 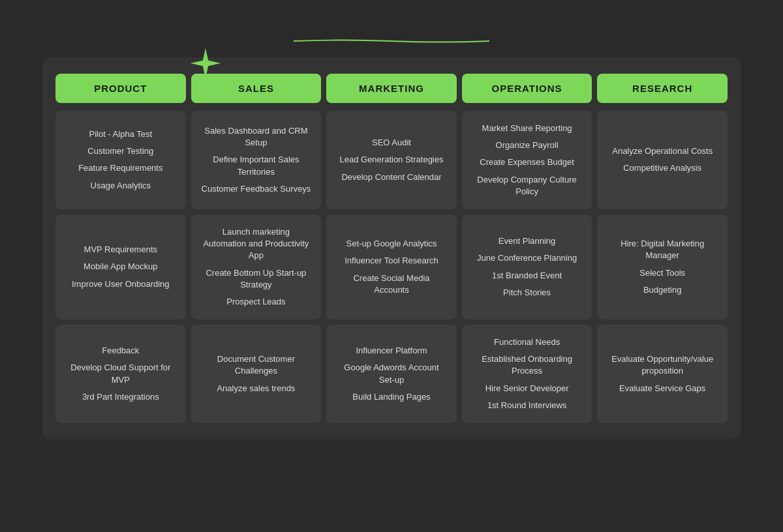 I want to click on cell-item: Pitch Stories, so click(x=527, y=293).